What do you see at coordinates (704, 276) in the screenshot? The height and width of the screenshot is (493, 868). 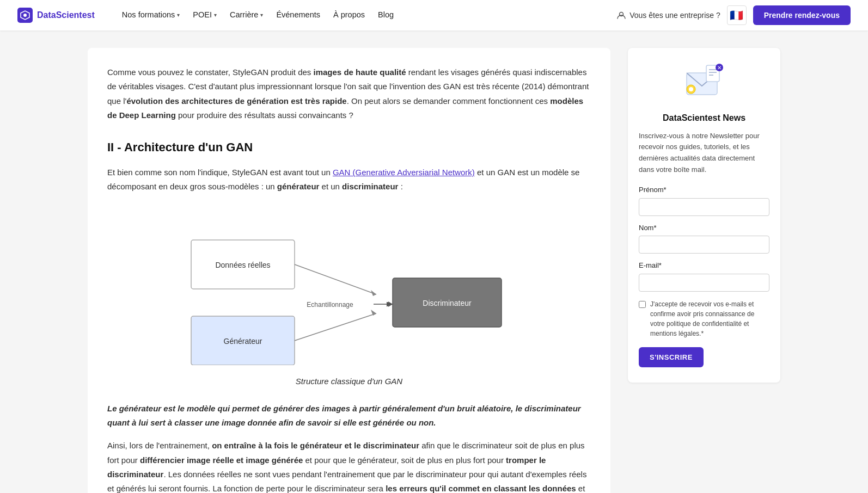 I see `email-group: E-mail*` at bounding box center [704, 276].